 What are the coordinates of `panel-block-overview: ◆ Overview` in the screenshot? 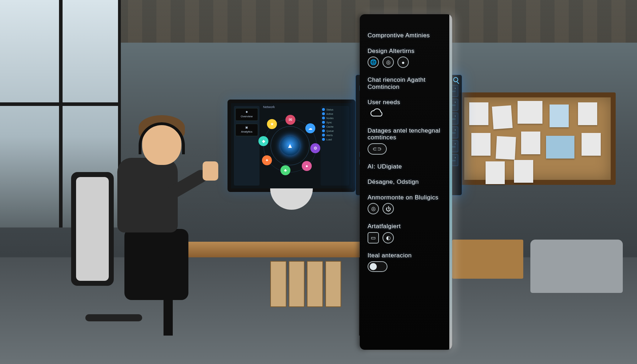 It's located at (247, 114).